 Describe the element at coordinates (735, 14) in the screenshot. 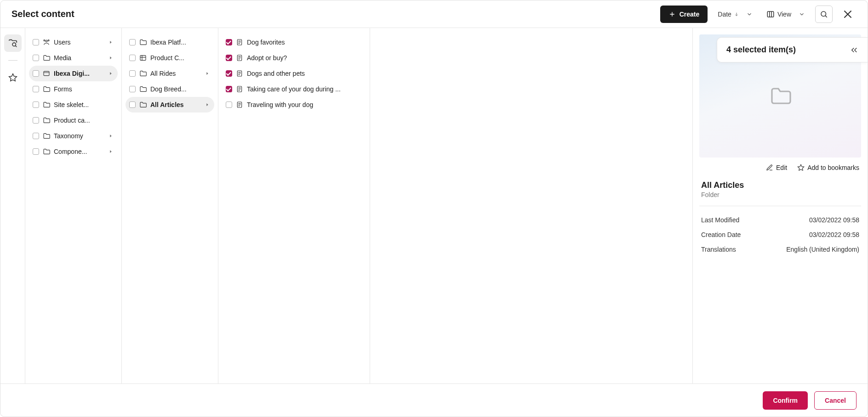

I see `sort-dropdown: Date` at that location.